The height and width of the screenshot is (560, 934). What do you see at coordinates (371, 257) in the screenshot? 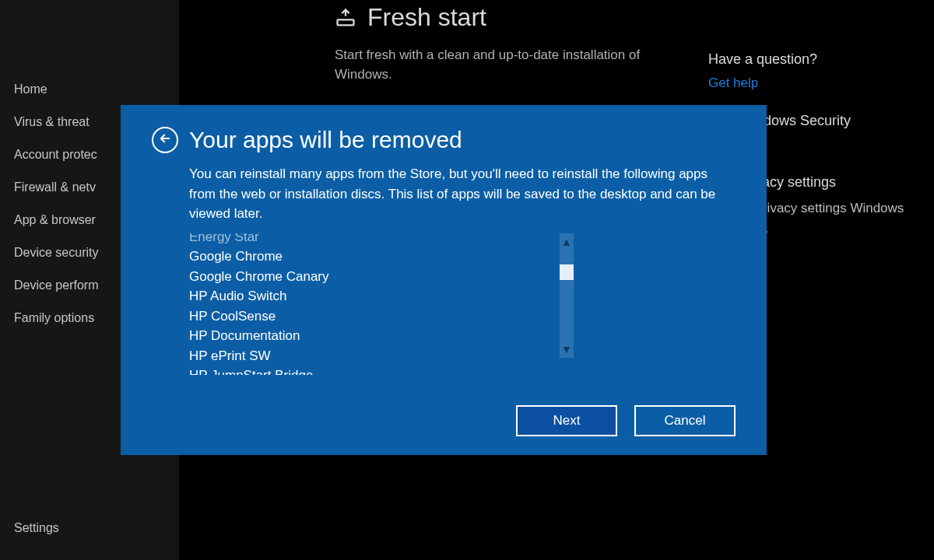
I see `list-item: Google Chrome` at bounding box center [371, 257].